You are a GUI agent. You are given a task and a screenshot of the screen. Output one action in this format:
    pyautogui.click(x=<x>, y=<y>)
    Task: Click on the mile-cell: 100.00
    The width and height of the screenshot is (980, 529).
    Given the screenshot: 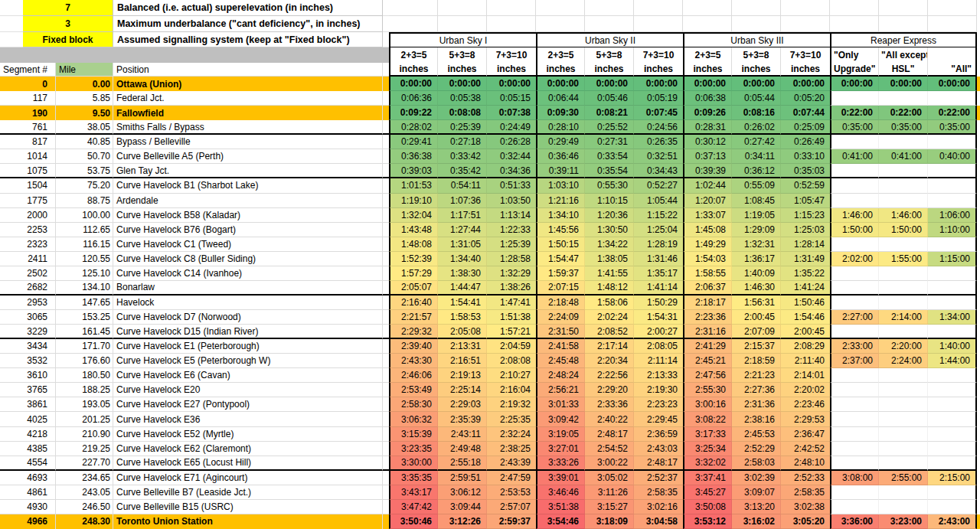 What is the action you would take?
    pyautogui.click(x=84, y=216)
    